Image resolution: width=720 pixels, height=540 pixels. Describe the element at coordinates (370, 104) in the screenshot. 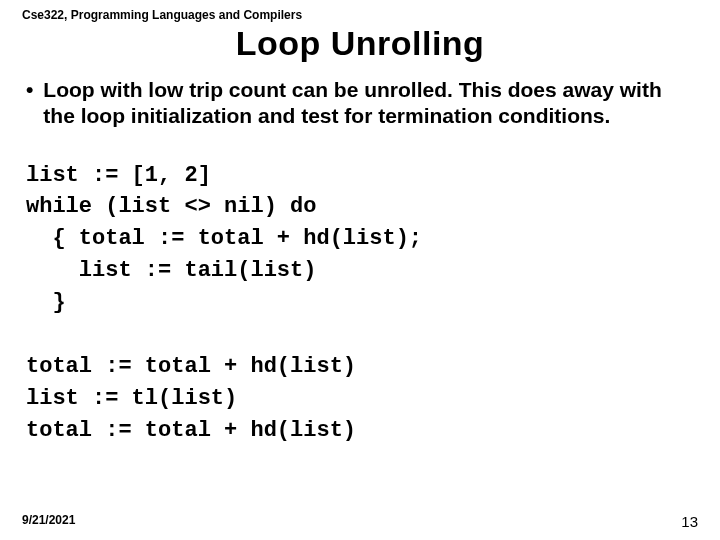

I see `bullet-text: Loop with low trip count can be unrolled…` at that location.